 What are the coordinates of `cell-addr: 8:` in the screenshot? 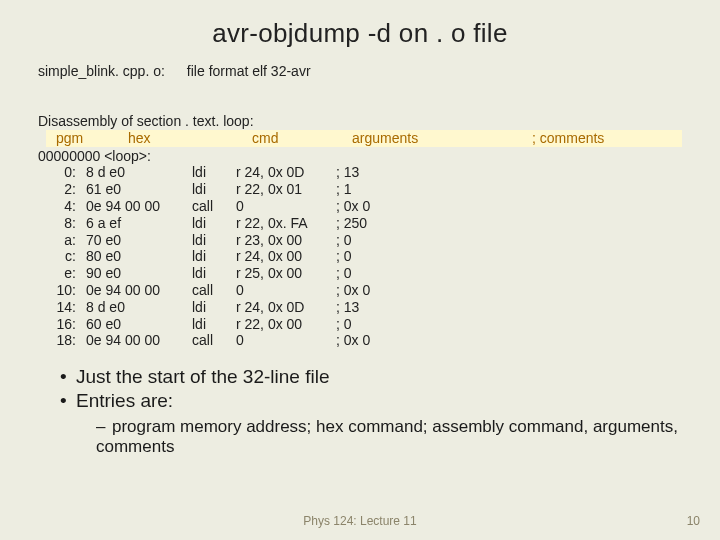 It's located at (59, 224).